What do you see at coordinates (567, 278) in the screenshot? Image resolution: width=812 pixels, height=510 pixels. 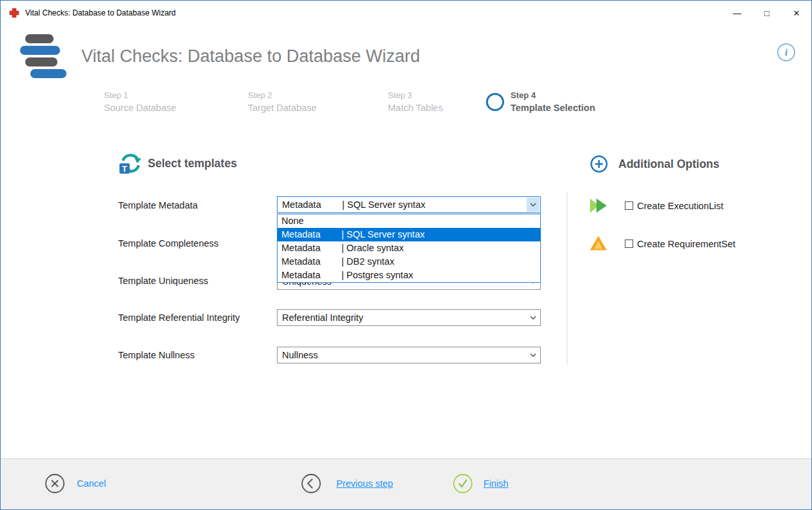 I see `section-divider` at bounding box center [567, 278].